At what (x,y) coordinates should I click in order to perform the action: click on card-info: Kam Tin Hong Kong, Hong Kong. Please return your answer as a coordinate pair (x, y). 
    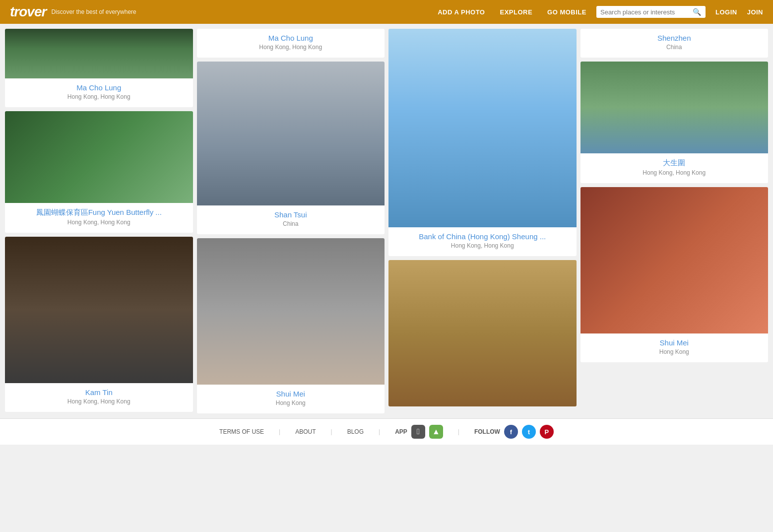
    Looking at the image, I should click on (99, 398).